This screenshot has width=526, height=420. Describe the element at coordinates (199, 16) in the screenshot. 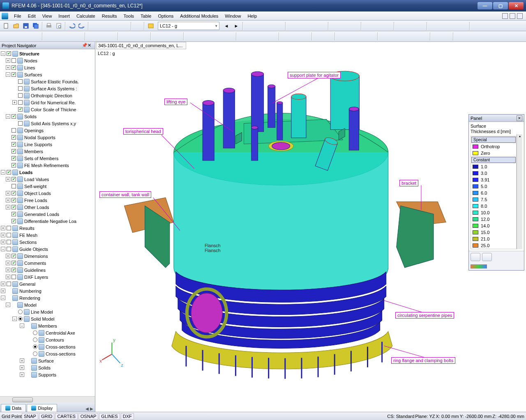

I see `menu-additional-modules: Additional Modules` at that location.